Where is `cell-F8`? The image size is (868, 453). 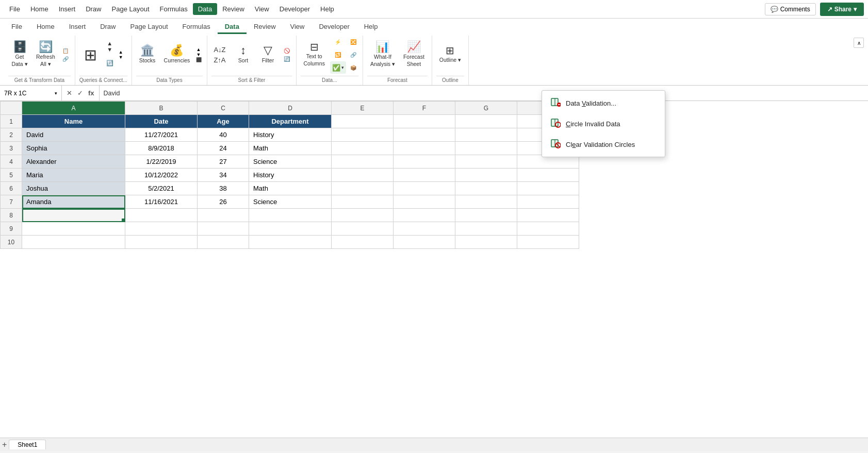
cell-F8 is located at coordinates (424, 215).